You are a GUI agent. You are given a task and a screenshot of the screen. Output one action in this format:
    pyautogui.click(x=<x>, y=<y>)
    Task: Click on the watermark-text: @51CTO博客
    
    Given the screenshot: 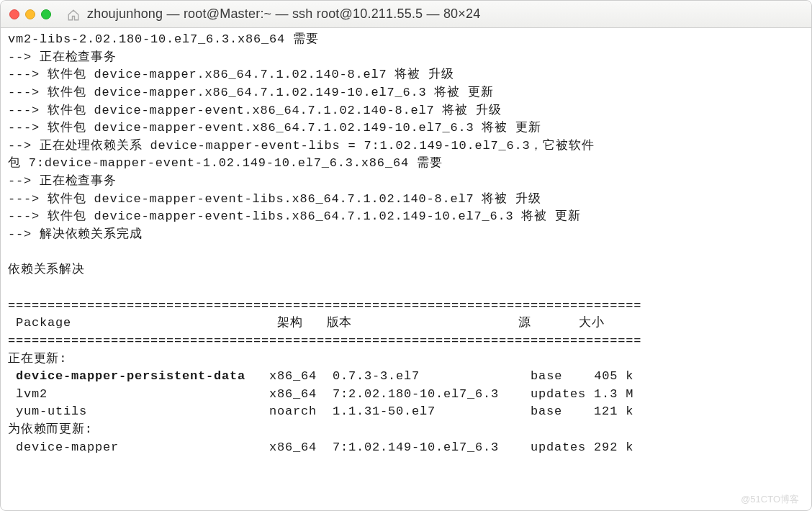 What is the action you would take?
    pyautogui.click(x=770, y=499)
    